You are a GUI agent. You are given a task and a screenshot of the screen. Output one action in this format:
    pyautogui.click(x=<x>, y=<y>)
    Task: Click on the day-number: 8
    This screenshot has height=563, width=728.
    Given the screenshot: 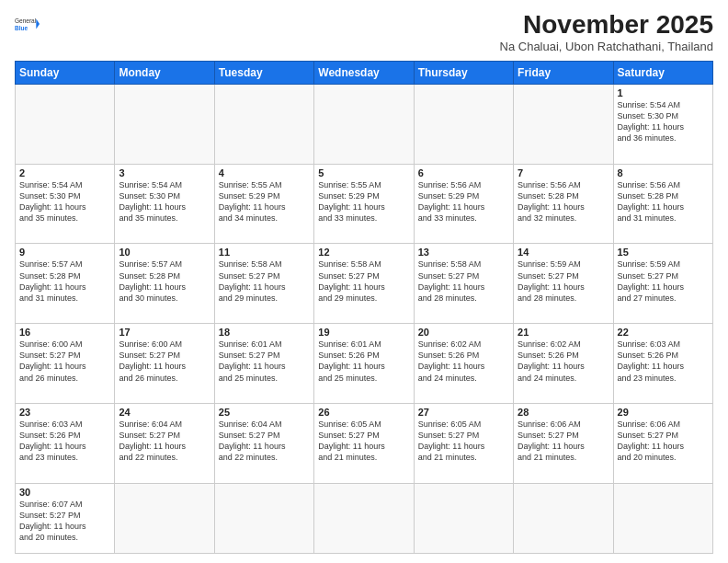 What is the action you would take?
    pyautogui.click(x=664, y=173)
    